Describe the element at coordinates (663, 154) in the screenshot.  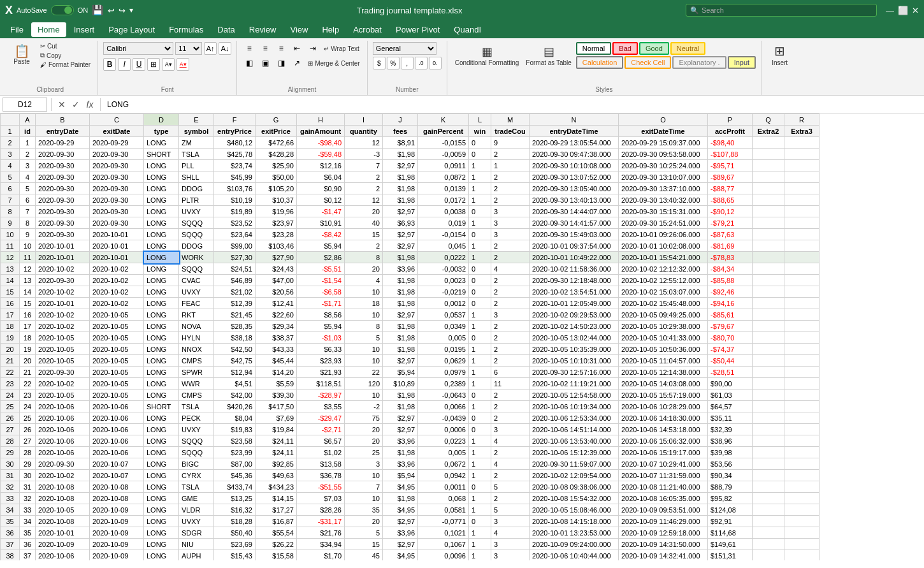
I see `table-cell: 2020-09-30 09:53:58.000` at that location.